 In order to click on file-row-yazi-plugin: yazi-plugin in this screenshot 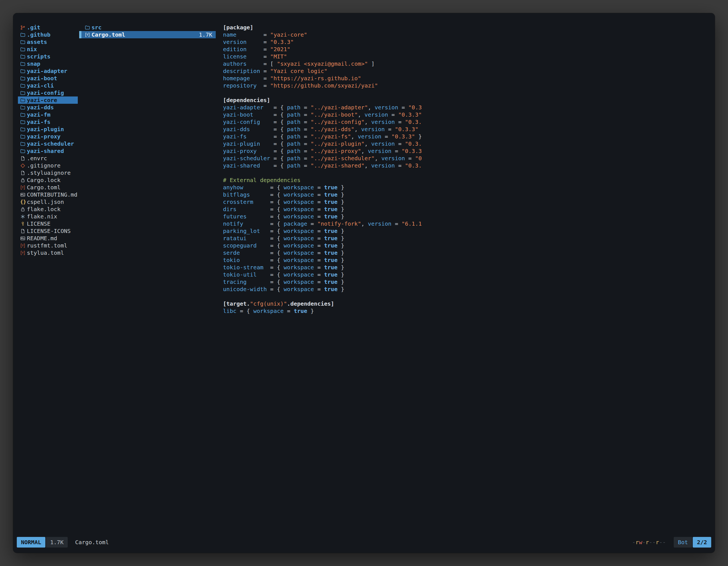, I will do `click(48, 129)`.